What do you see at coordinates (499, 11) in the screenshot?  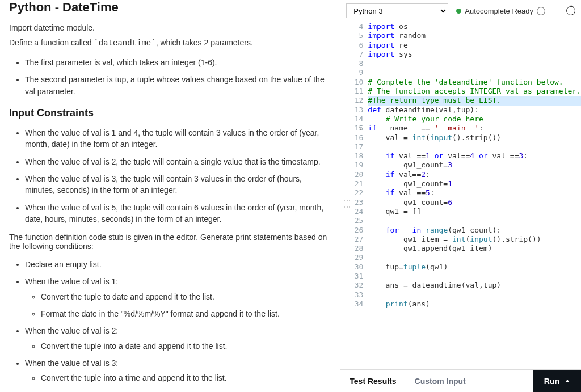 I see `autocomplete-label: Autocomplete Ready` at bounding box center [499, 11].